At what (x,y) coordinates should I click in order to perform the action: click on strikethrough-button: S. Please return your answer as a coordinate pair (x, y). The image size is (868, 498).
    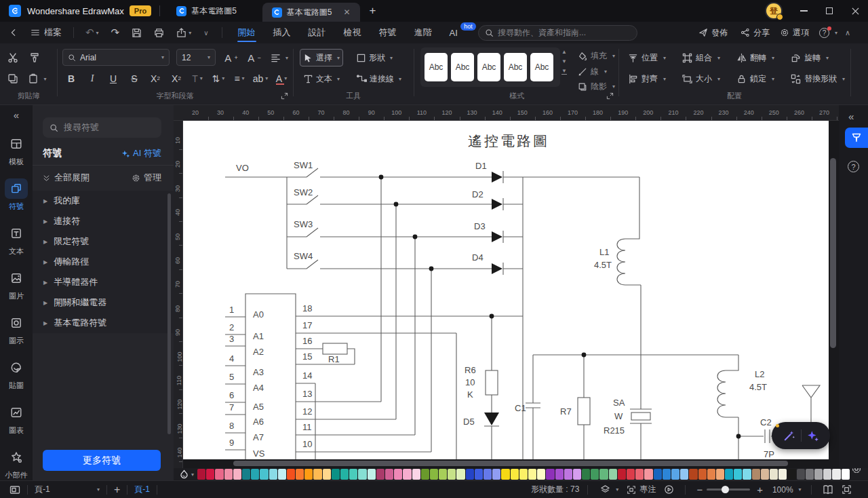
    Looking at the image, I should click on (134, 79).